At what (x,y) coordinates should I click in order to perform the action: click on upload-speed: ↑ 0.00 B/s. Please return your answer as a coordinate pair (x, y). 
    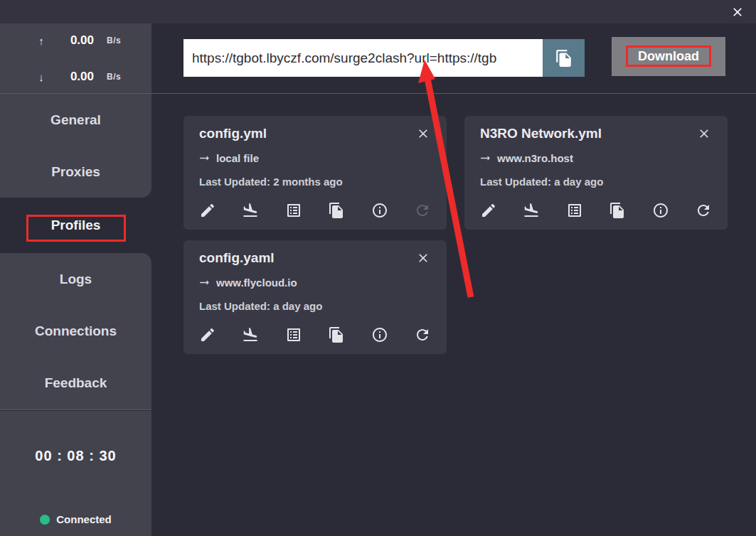
    Looking at the image, I should click on (75, 41).